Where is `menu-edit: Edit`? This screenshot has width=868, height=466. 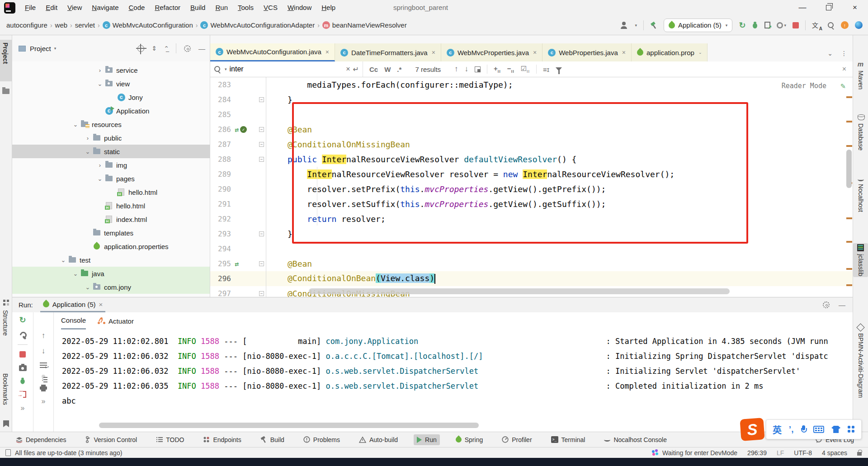 menu-edit: Edit is located at coordinates (52, 8).